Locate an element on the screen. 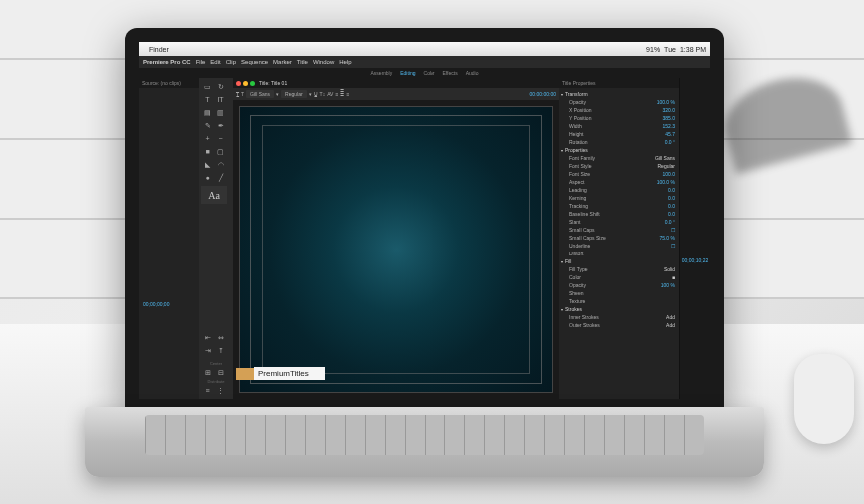  tool-varea: ▥ is located at coordinates (220, 112).